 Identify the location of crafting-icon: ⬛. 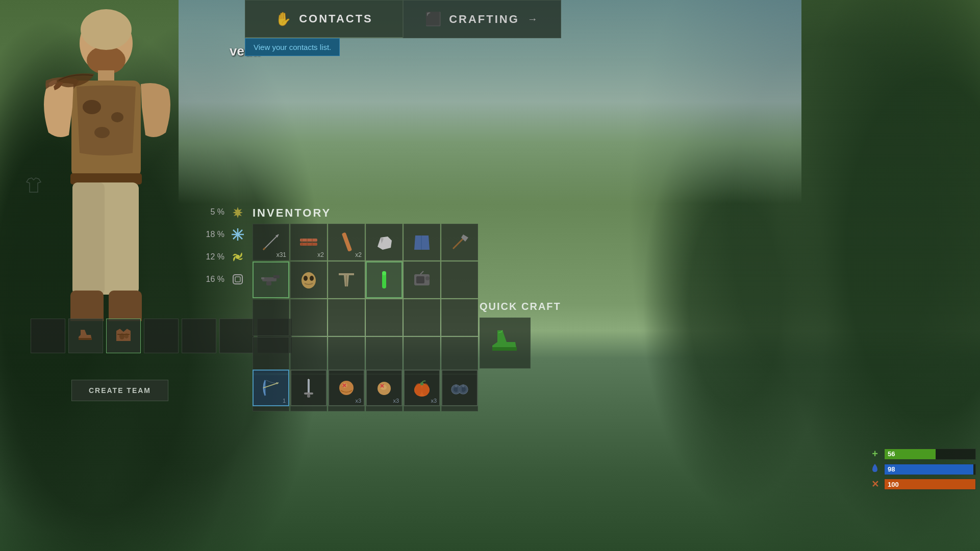
(434, 19).